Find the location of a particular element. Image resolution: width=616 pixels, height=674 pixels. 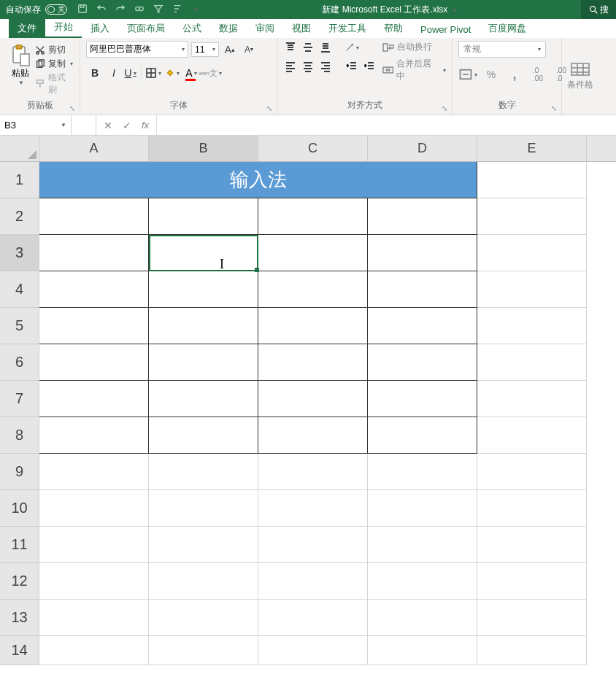

tab-developer: 开发工具 is located at coordinates (347, 28).